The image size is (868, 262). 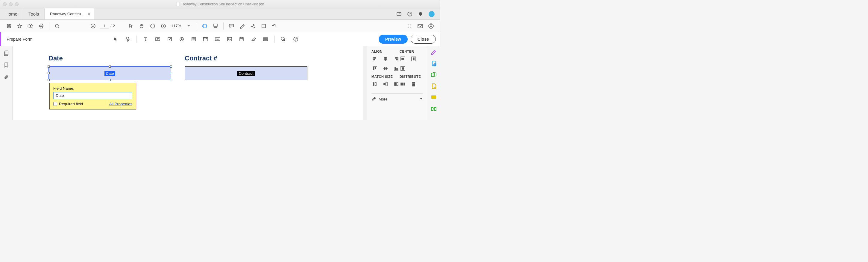 I want to click on fit-page-icon, so click(x=216, y=26).